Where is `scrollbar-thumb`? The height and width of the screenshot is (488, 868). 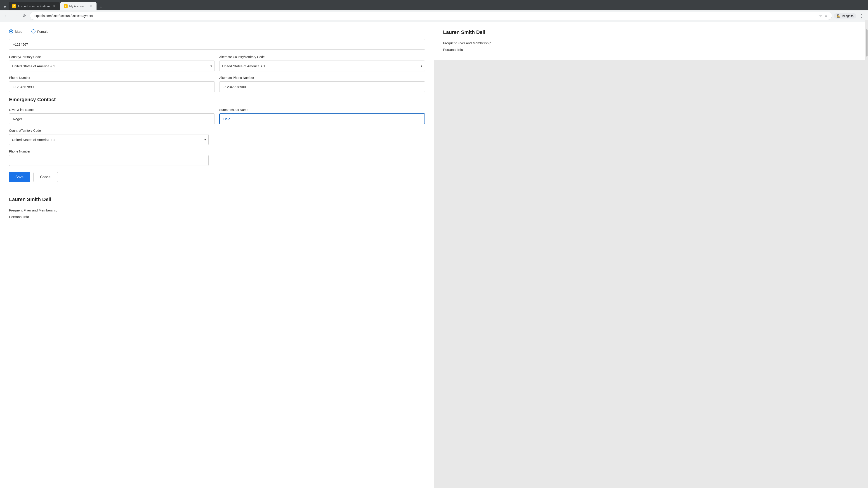 scrollbar-thumb is located at coordinates (867, 43).